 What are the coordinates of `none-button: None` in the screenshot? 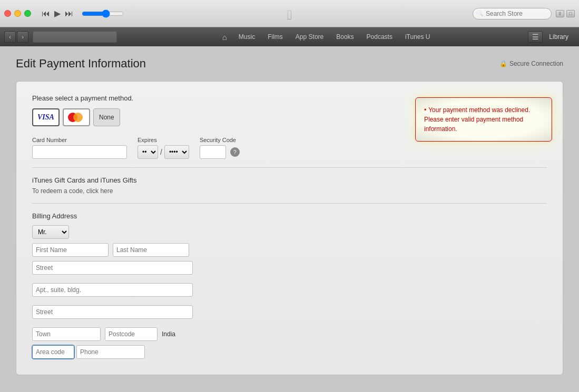 It's located at (106, 117).